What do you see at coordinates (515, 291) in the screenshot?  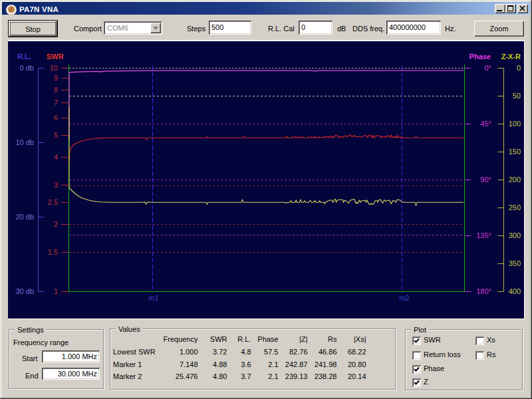 I see `svg-text: 400` at bounding box center [515, 291].